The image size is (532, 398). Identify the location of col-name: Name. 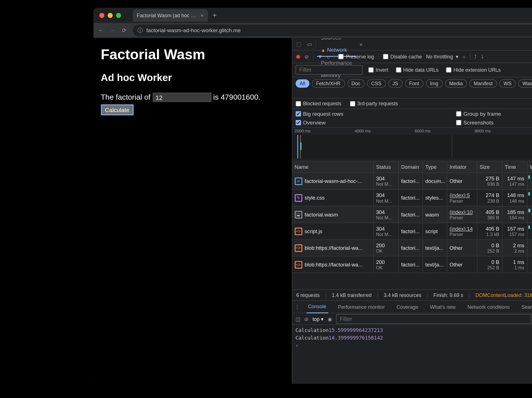
(333, 167).